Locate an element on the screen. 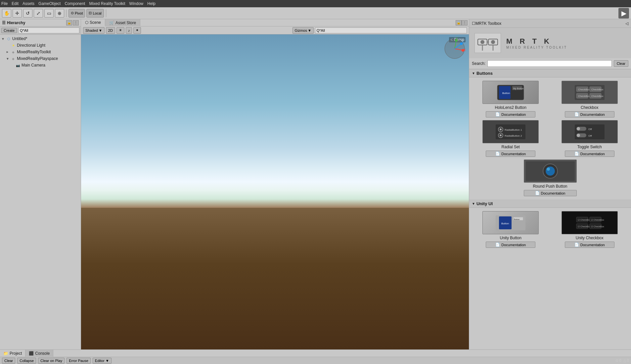 This screenshot has width=631, height=364. object-icon-mrtkp: ◈ is located at coordinates (13, 59).